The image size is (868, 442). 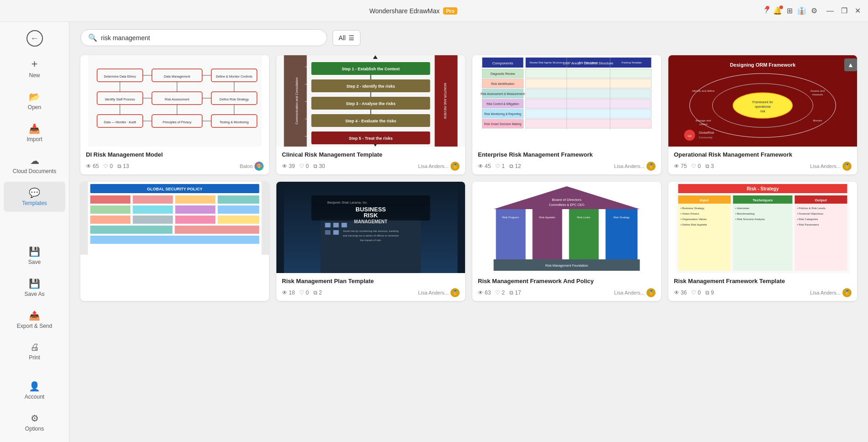 What do you see at coordinates (35, 252) in the screenshot?
I see `save-icon: 💾` at bounding box center [35, 252].